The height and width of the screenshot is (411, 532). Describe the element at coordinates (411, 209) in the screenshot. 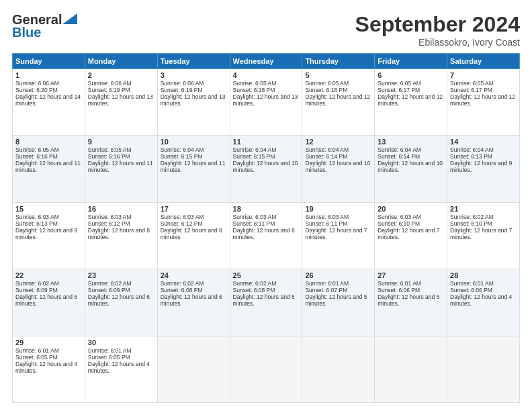

I see `day-number: 20` at that location.